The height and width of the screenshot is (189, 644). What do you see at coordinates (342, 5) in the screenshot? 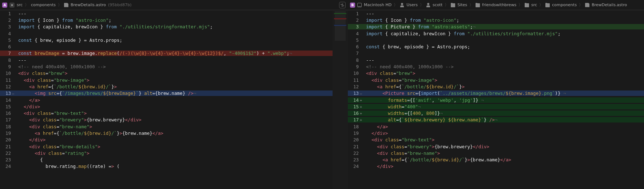
I see `swap-panes-button` at bounding box center [342, 5].